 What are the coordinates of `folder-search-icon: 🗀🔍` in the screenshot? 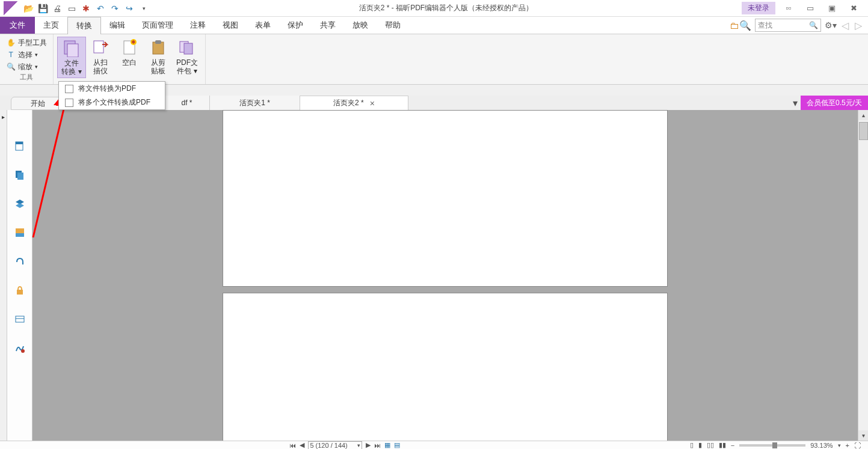 It's located at (740, 25).